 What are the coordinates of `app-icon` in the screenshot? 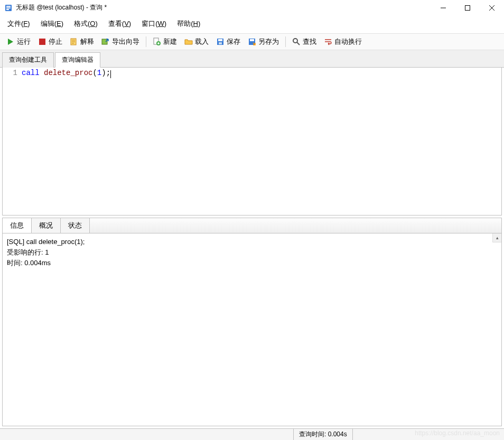 It's located at (8, 8).